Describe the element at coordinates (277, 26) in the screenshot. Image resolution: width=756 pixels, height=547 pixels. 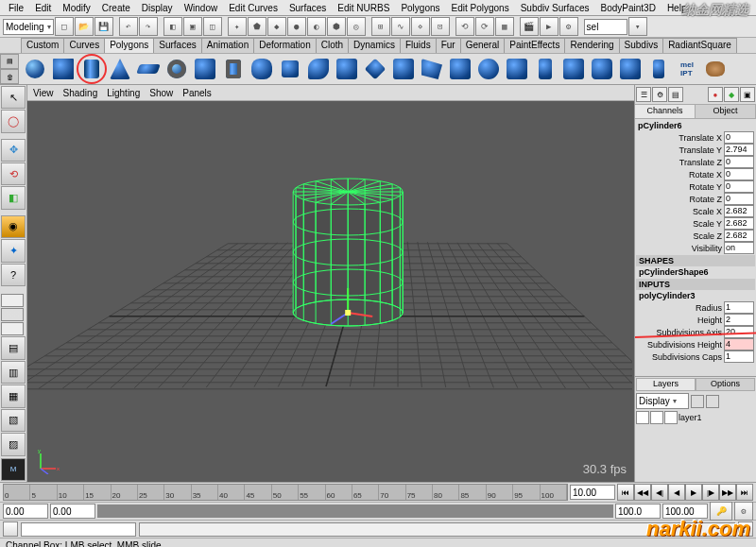
I see `mask-button: ◆` at that location.